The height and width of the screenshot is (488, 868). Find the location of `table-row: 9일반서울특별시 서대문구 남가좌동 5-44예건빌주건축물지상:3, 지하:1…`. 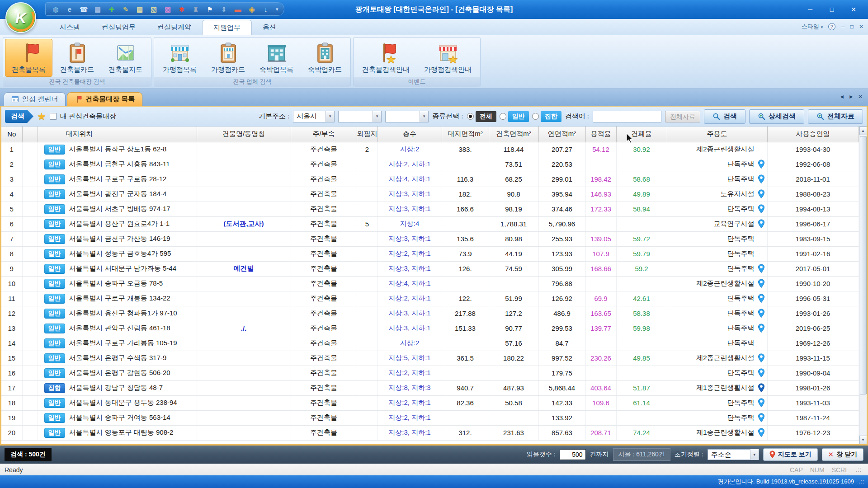

table-row: 9일반서울특별시 서대문구 남가좌동 5-44예건빌주건축물지상:3, 지하:1… is located at coordinates (430, 268).